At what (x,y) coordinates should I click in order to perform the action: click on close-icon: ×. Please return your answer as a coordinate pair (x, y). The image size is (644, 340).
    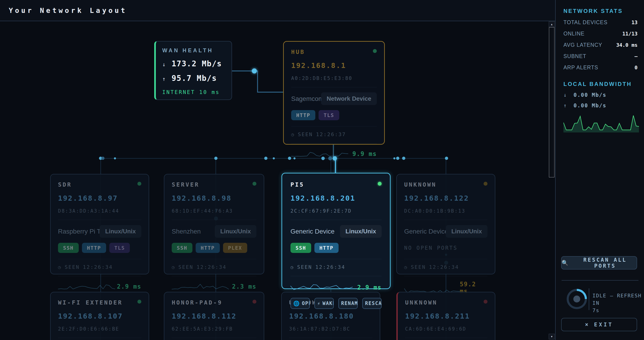
    Looking at the image, I should click on (588, 324).